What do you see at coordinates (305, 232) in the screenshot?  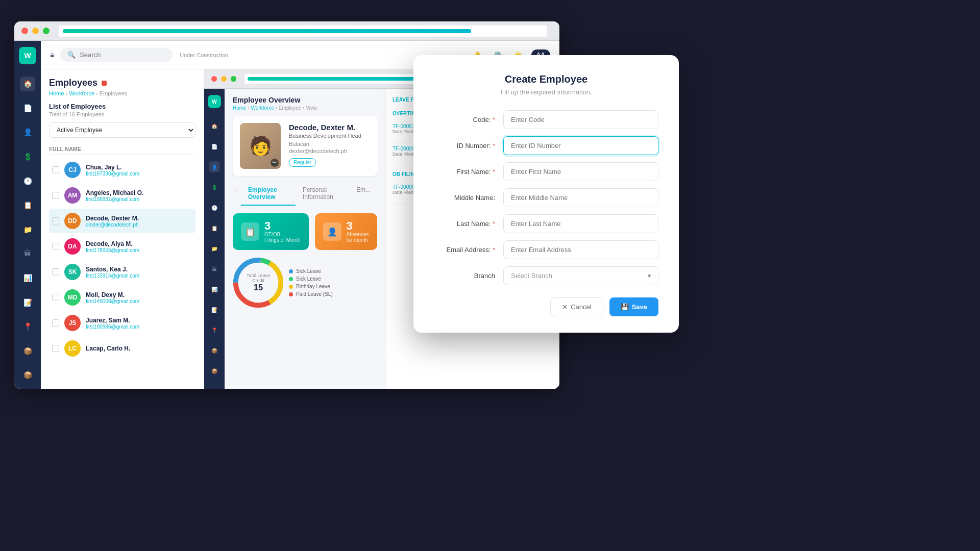 I see `stats-row: 📋 3 OT/OBFilings of Month 👤 3` at bounding box center [305, 232].